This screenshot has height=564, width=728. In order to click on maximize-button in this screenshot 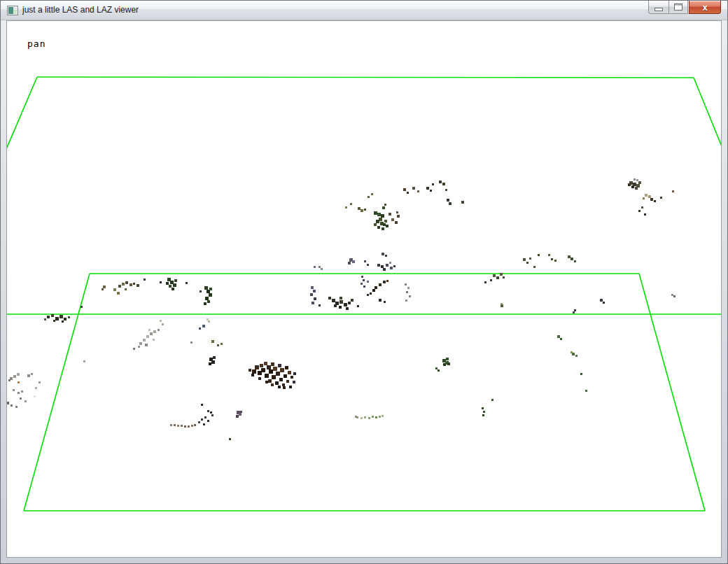, I will do `click(678, 7)`.